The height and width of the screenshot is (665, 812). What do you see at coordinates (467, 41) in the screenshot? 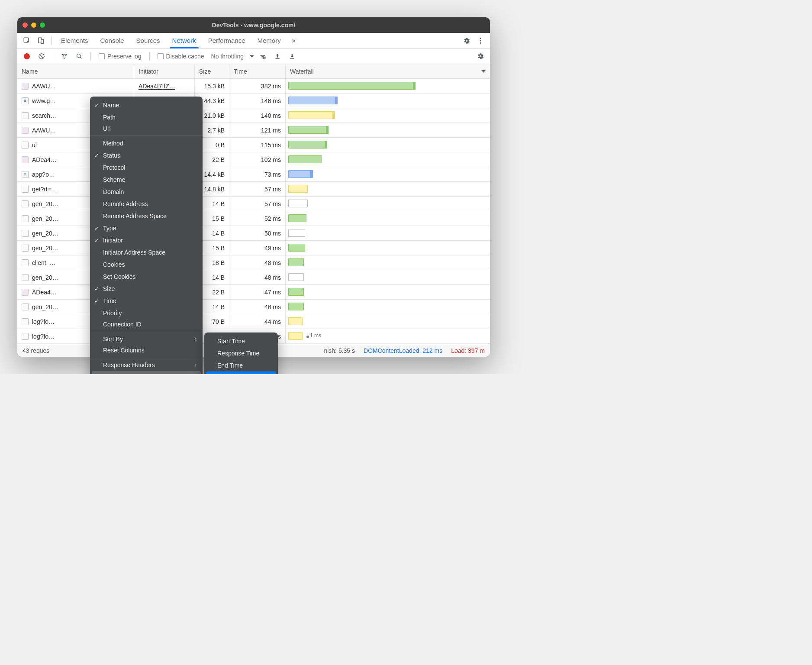
I see `settings-icon` at bounding box center [467, 41].